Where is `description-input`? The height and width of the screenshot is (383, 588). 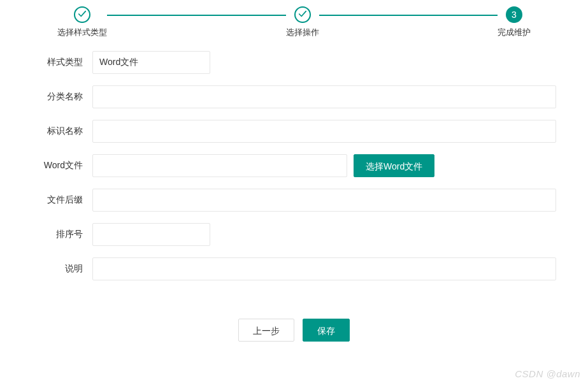
description-input is located at coordinates (324, 269).